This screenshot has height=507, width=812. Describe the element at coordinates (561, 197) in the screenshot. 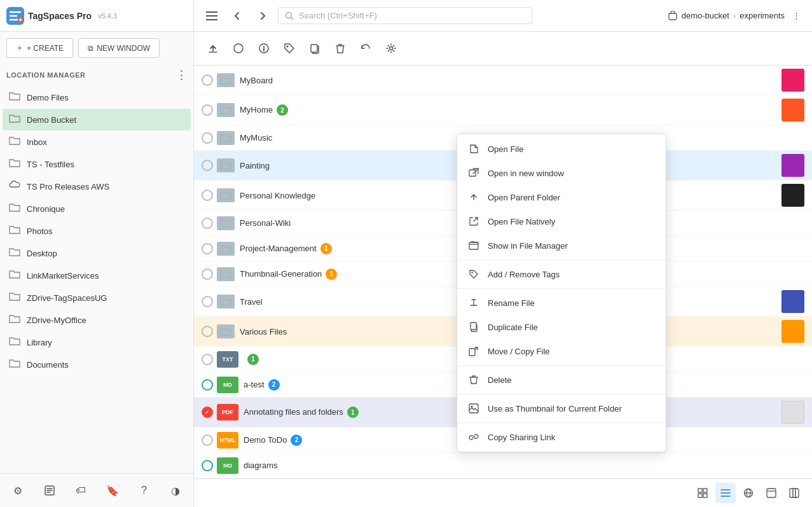

I see `context-menu-item-open-parent: Open Parent Folder` at that location.